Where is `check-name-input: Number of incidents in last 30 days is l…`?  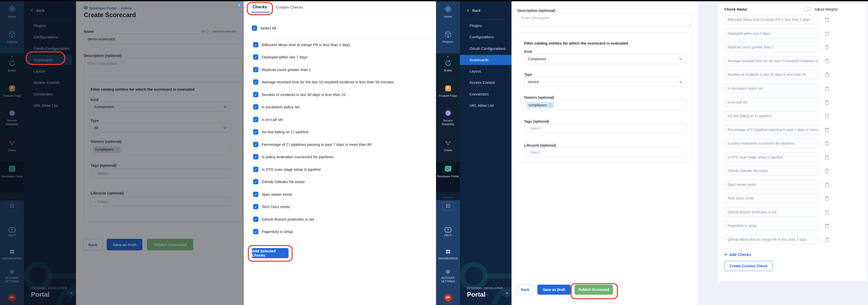 check-name-input: Number of incidents in last 30 days is l… is located at coordinates (772, 75).